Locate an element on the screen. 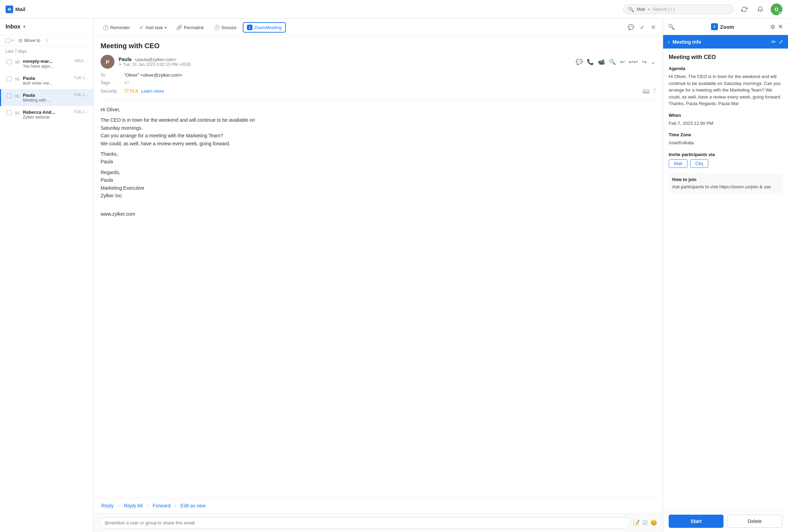  zoom-search-icon: 🔍 is located at coordinates (671, 27).